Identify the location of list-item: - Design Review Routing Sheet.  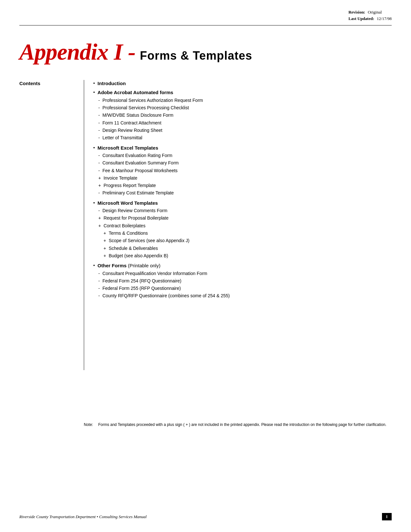
(148, 130).